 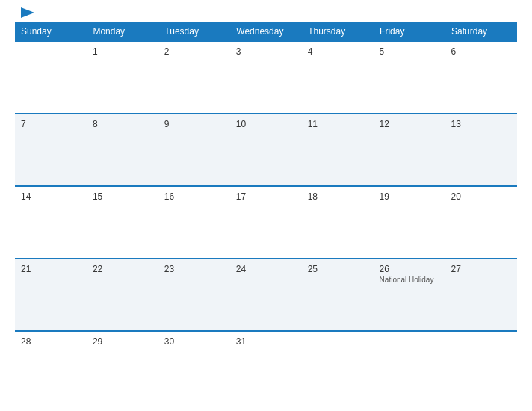 I want to click on calendar-cell: 27, so click(x=481, y=294).